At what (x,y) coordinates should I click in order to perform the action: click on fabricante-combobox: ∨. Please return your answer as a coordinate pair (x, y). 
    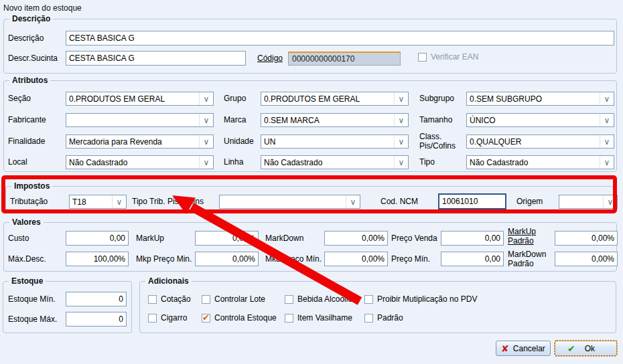
    Looking at the image, I should click on (139, 120).